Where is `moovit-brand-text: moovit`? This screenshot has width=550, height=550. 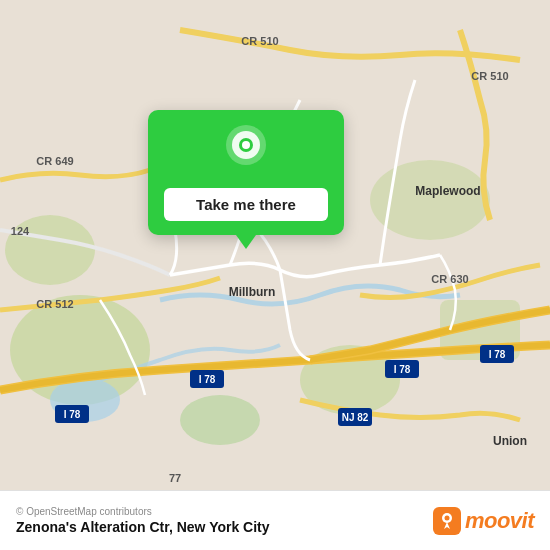
moovit-brand-text: moovit is located at coordinates (500, 521).